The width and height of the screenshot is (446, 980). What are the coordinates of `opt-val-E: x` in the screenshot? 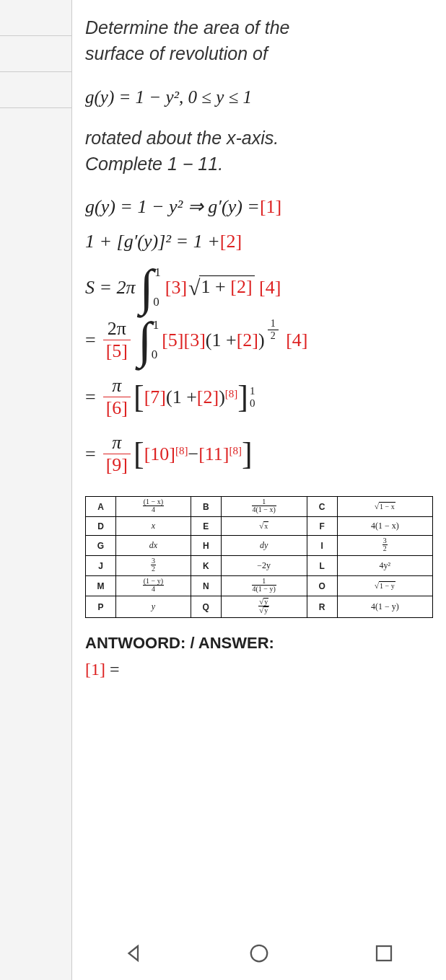 It's located at (264, 526).